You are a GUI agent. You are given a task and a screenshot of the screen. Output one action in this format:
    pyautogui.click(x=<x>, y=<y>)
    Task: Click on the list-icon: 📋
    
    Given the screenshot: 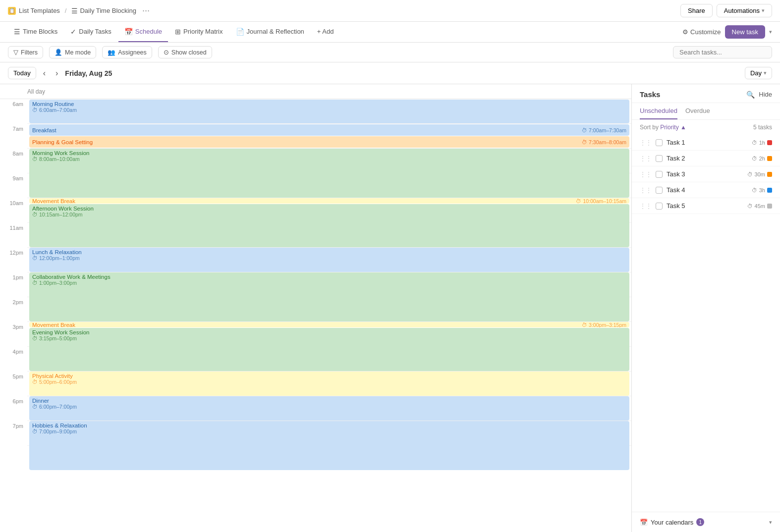 What is the action you would take?
    pyautogui.click(x=12, y=11)
    